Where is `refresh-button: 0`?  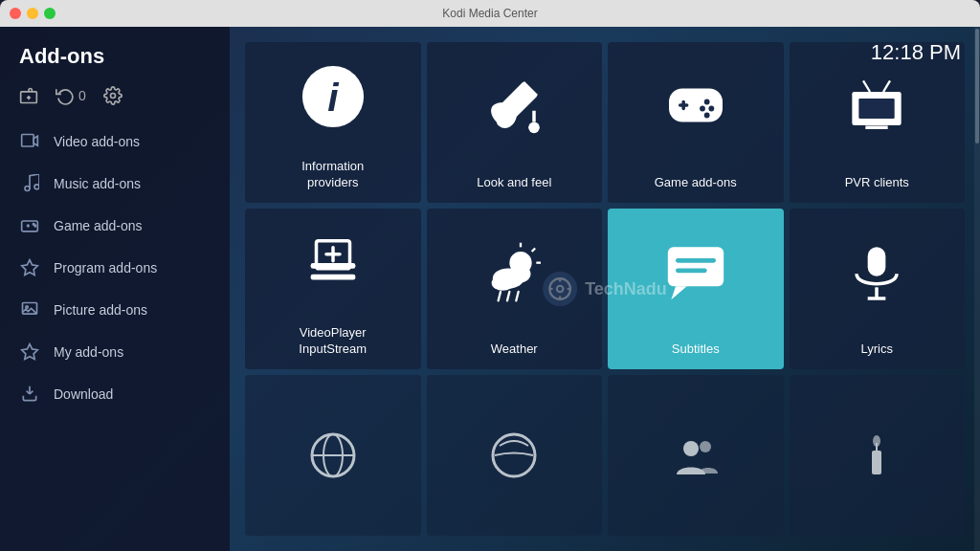 refresh-button: 0 is located at coordinates (71, 96).